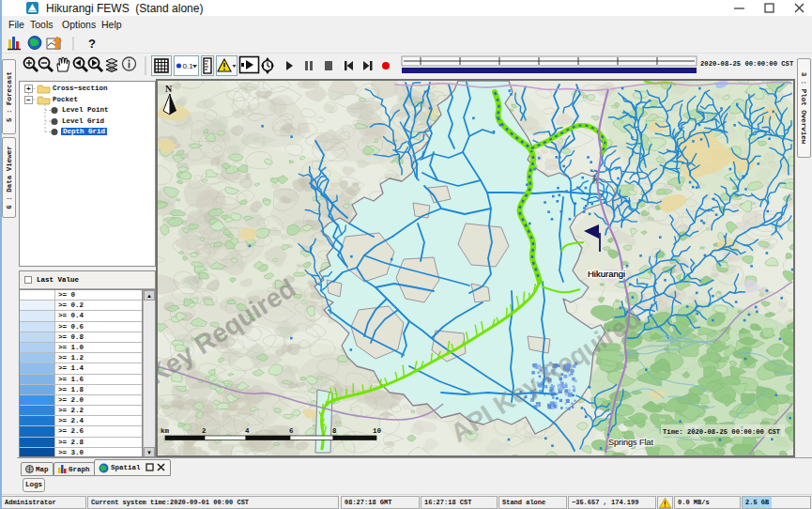 The height and width of the screenshot is (509, 812). Describe the element at coordinates (631, 442) in the screenshot. I see `svg-text: Springs Flat` at that location.